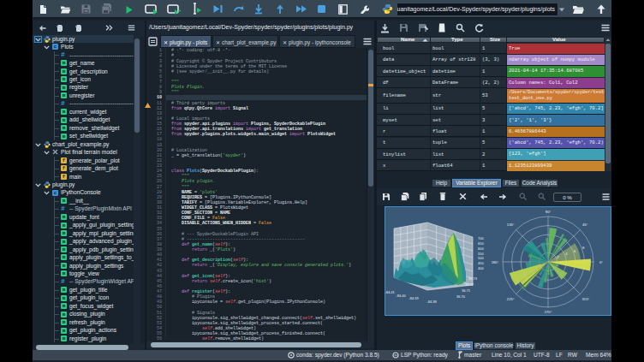 The height and width of the screenshot is (362, 644). What do you see at coordinates (548, 312) in the screenshot?
I see `svg-text: 270°` at bounding box center [548, 312].